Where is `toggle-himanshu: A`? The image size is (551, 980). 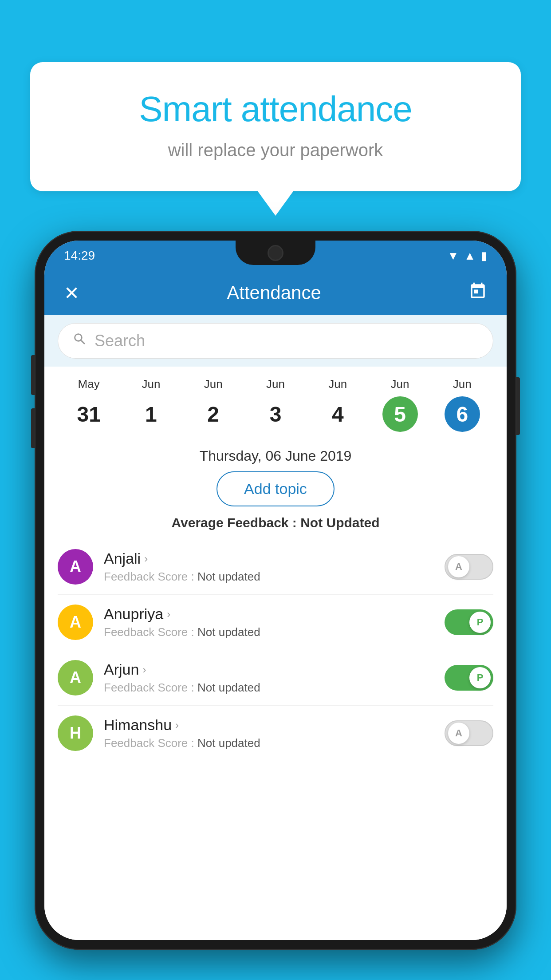 toggle-himanshu: A is located at coordinates (469, 733).